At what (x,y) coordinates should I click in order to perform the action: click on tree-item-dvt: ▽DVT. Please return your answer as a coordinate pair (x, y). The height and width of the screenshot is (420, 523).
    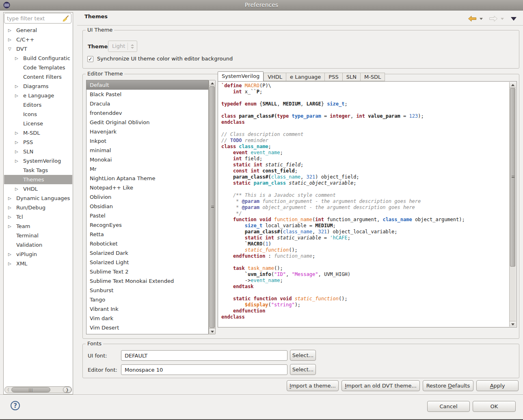
    Looking at the image, I should click on (38, 49).